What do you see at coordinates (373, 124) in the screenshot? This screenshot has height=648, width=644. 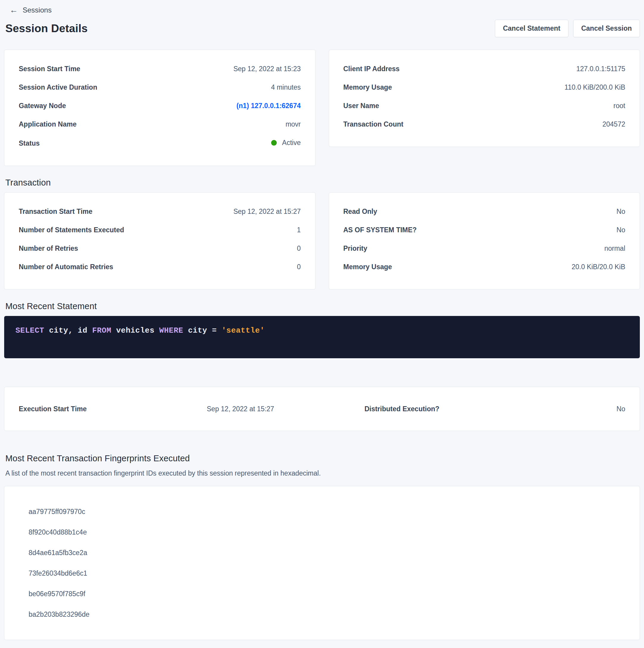 I see `info-label: Transaction Count` at bounding box center [373, 124].